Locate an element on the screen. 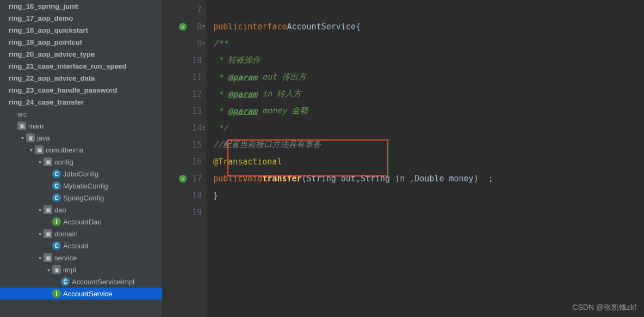 Image resolution: width=644 pixels, height=317 pixels. gutter-line: 8⊟ is located at coordinates (184, 26).